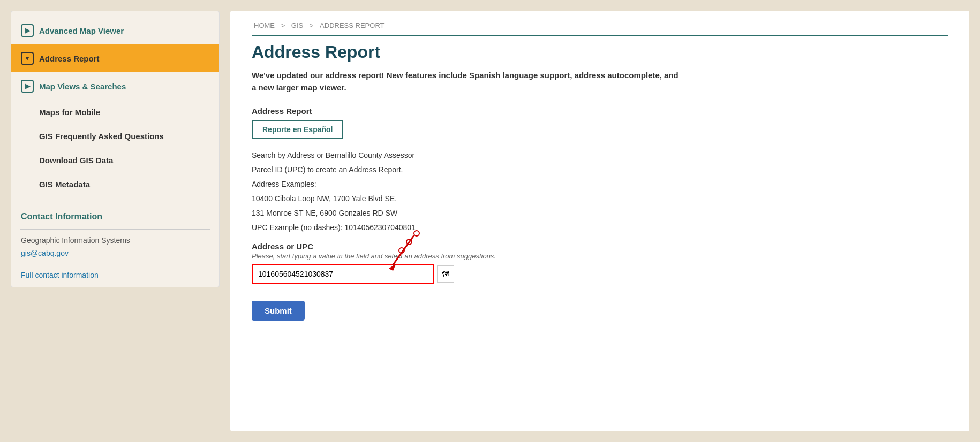 The image size is (980, 442). I want to click on submit-button: Submit, so click(278, 310).